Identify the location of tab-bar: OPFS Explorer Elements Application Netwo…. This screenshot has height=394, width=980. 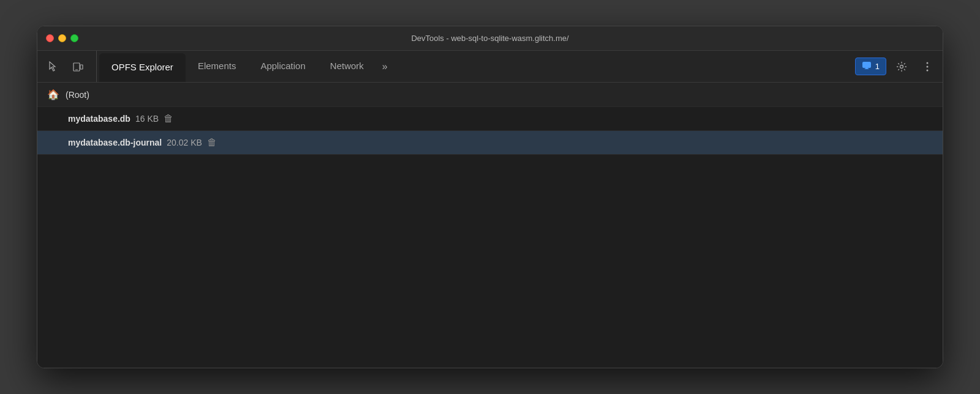
(473, 66).